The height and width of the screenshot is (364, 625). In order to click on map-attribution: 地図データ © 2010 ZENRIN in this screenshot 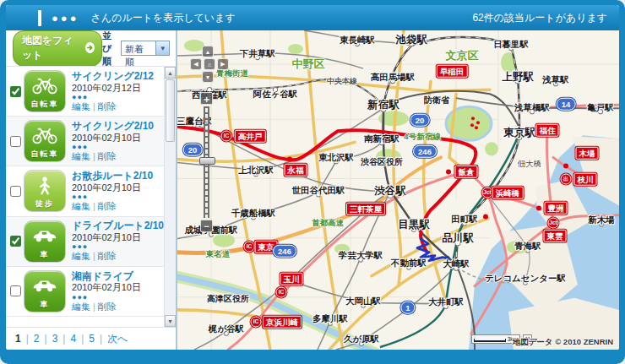, I will do `click(562, 342)`.